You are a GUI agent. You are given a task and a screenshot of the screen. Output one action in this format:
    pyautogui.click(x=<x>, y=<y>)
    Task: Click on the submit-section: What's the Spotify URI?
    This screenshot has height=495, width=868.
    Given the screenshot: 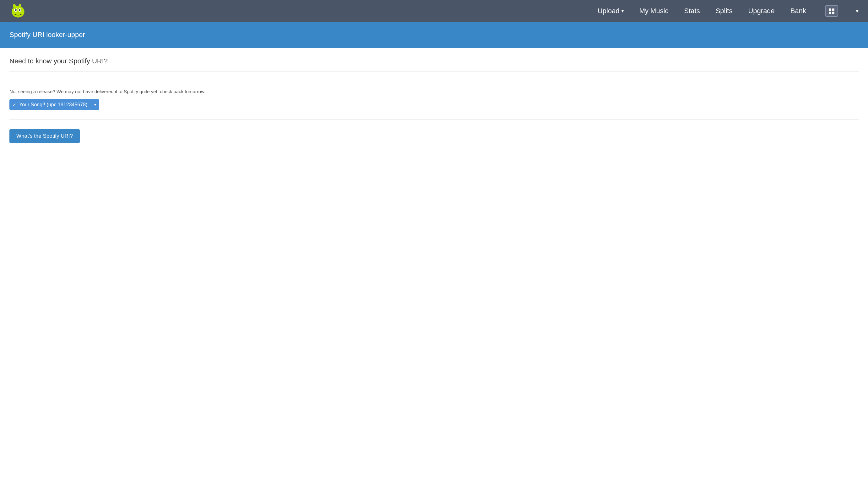 What is the action you would take?
    pyautogui.click(x=434, y=136)
    